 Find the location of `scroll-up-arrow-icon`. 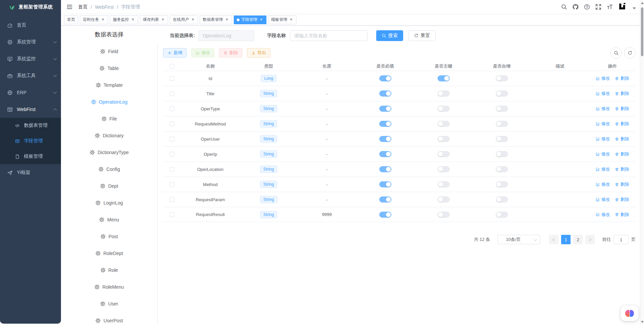

scroll-up-arrow-icon is located at coordinates (642, 3).